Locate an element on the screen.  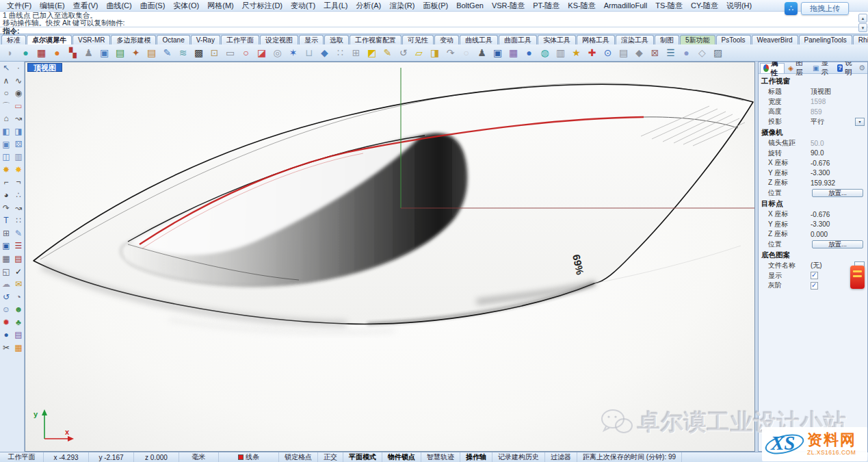
toolbar-icon-32: ▣ is located at coordinates (498, 53).